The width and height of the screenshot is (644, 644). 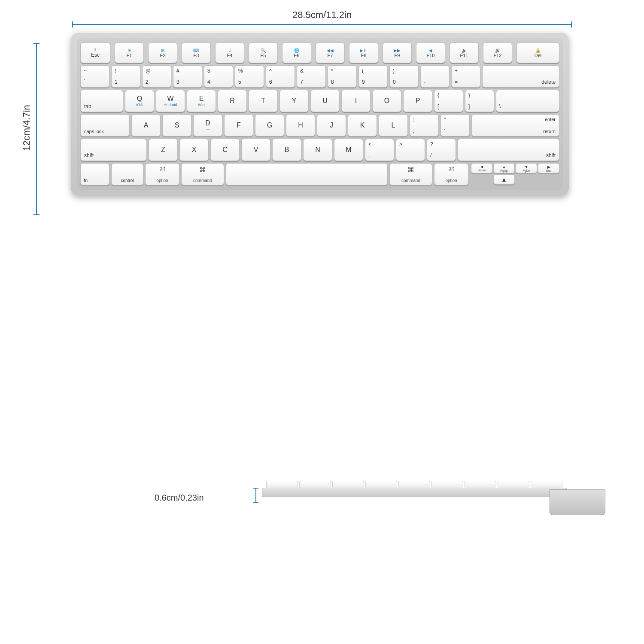 I want to click on bottom-row: fn control alt option ⌘ command, so click(x=320, y=174).